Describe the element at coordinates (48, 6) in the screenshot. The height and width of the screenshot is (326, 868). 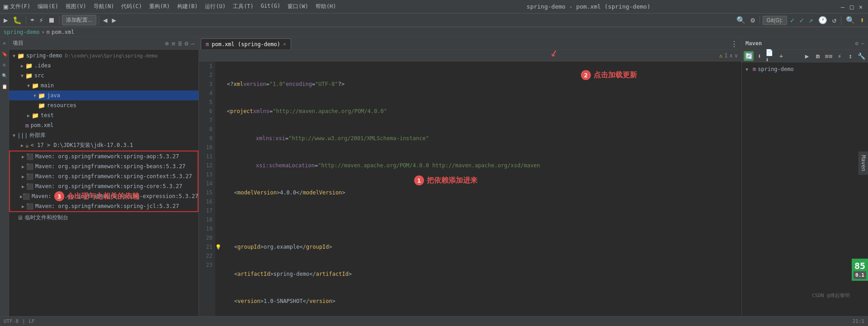
I see `menu-item-e: 编辑(E)` at that location.